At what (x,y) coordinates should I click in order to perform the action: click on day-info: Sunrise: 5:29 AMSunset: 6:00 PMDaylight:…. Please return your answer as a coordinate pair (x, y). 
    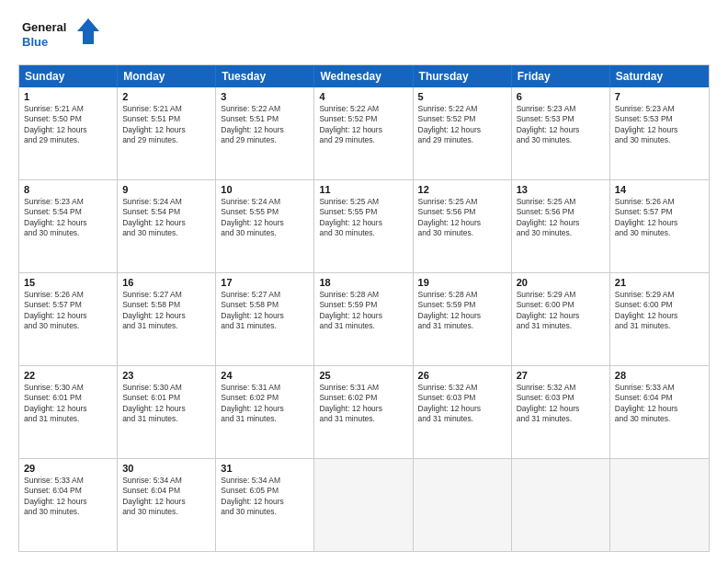
    Looking at the image, I should click on (660, 311).